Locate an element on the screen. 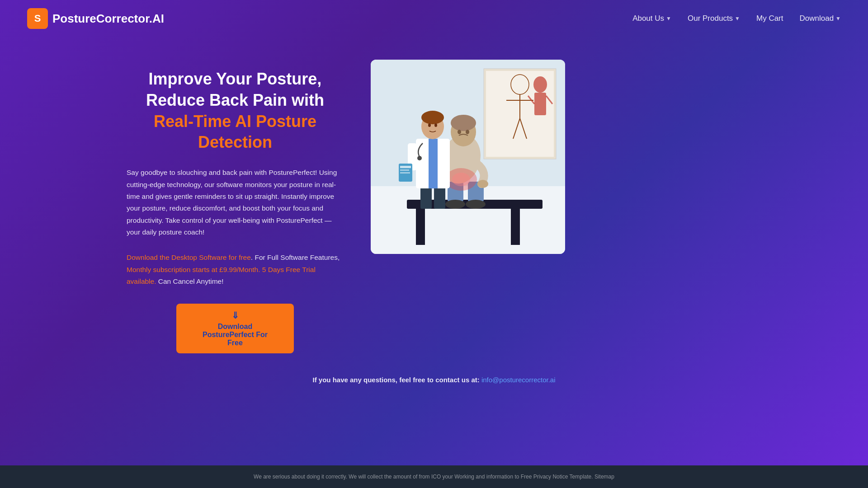  logo: S PostureCorrector.AI is located at coordinates (96, 19).